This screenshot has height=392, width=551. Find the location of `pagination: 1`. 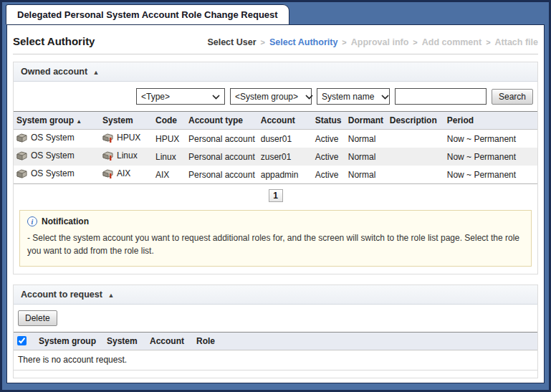

pagination: 1 is located at coordinates (275, 196).